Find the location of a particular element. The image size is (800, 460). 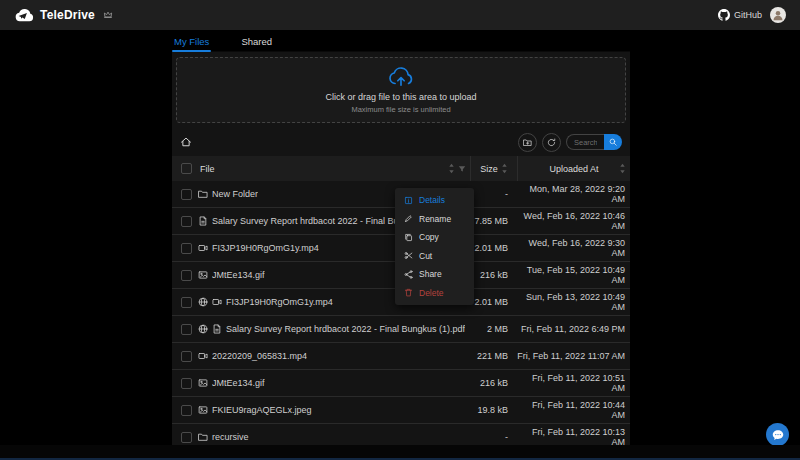

tab-my-files: My Files is located at coordinates (192, 42).